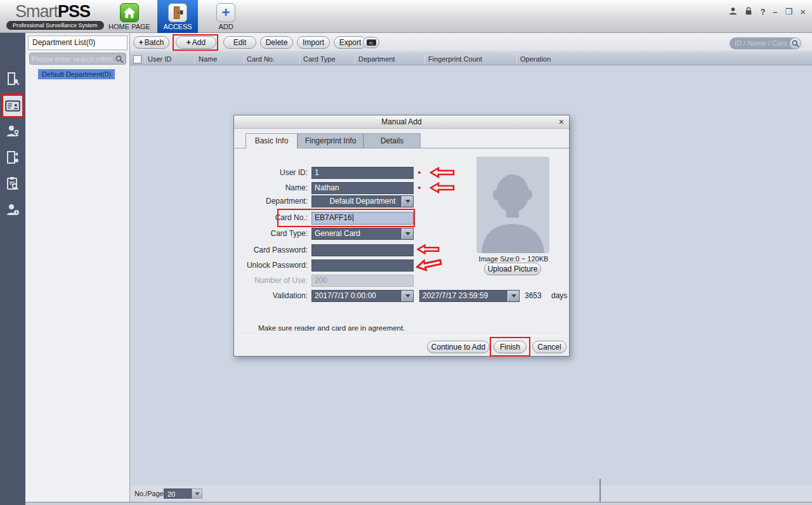 This screenshot has width=812, height=505. Describe the element at coordinates (77, 268) in the screenshot. I see `department-panel: Department List(0) Default Department(0)` at that location.